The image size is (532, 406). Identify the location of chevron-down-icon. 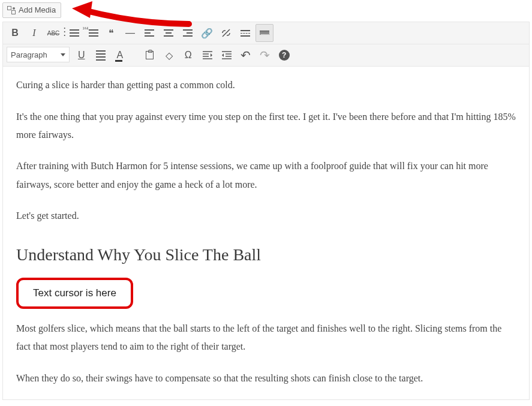
(63, 55).